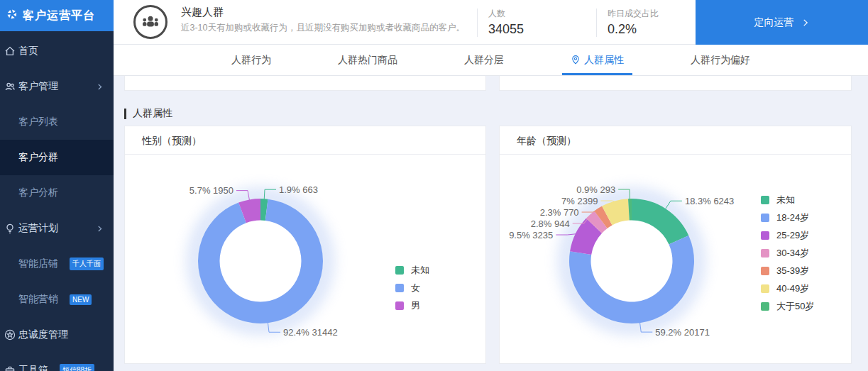  Describe the element at coordinates (57, 228) in the screenshot. I see `sidebar-item-5: 运营计划` at that location.